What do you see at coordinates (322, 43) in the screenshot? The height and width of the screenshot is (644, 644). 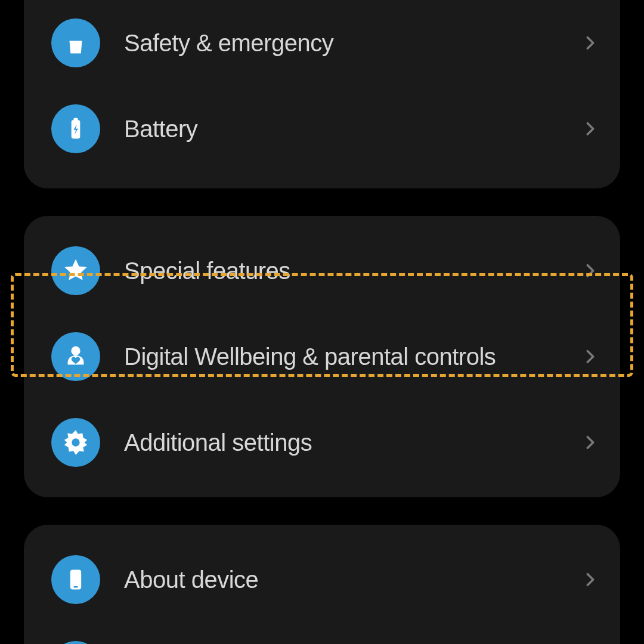 I see `row-safety: Safety & emergency` at bounding box center [322, 43].